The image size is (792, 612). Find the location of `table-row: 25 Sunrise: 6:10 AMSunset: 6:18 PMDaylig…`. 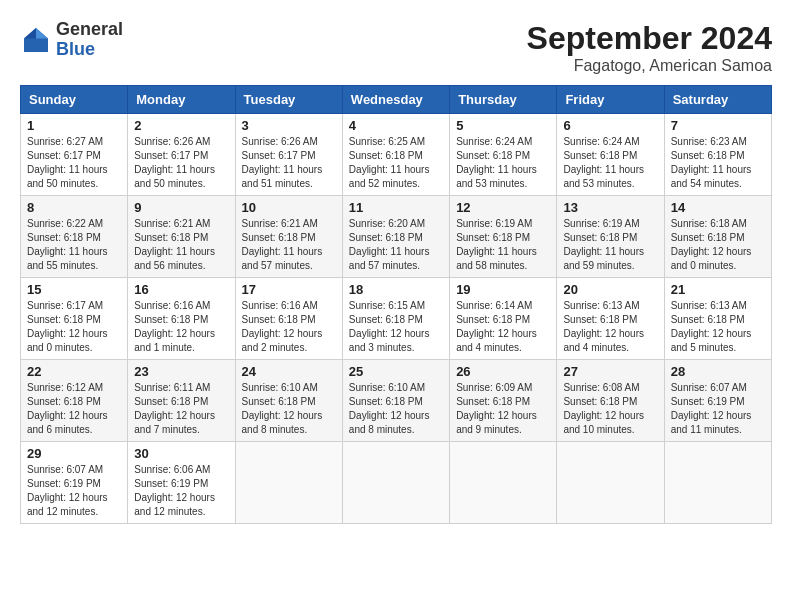

table-row: 25 Sunrise: 6:10 AMSunset: 6:18 PMDaylig… is located at coordinates (396, 401).